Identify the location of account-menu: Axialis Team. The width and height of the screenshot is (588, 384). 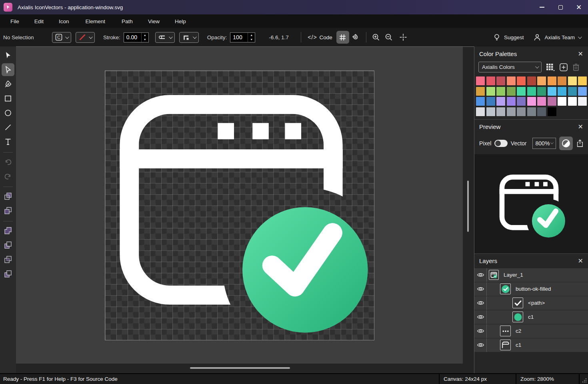
(557, 37).